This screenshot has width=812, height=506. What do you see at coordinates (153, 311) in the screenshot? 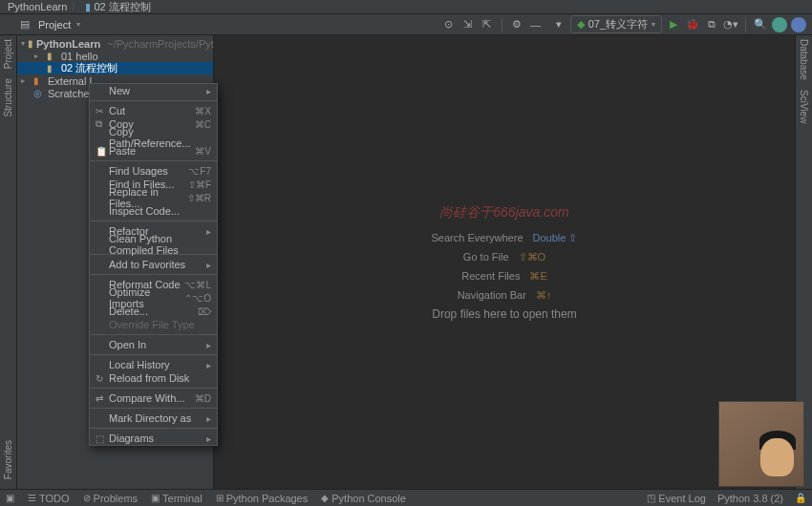
I see `menu-item: Delete...⌦` at bounding box center [153, 311].